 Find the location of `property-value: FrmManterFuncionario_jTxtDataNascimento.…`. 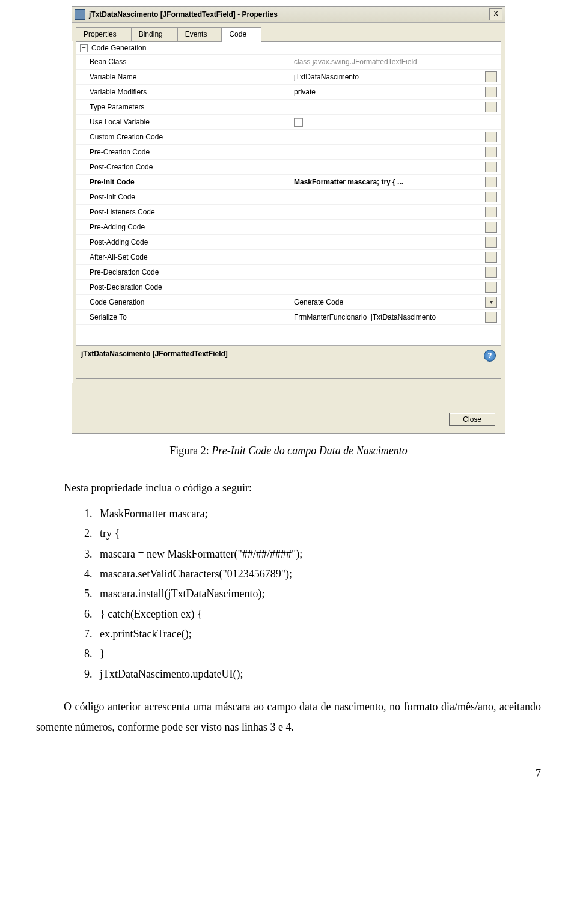

property-value: FrmManterFuncionario_jTxtDataNascimento.… is located at coordinates (395, 317).